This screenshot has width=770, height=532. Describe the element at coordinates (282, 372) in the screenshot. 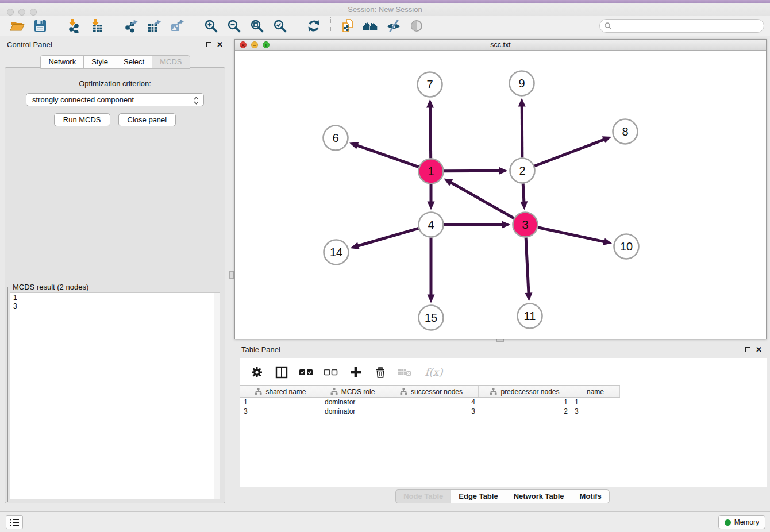

I see `show-columns-button` at that location.